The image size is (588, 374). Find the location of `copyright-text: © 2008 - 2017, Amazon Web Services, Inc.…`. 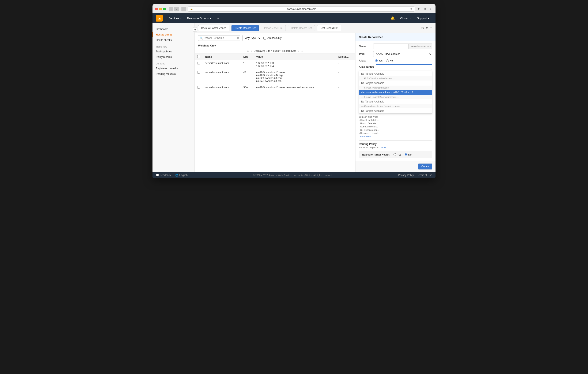

copyright-text: © 2008 - 2017, Amazon Web Services, Inc.… is located at coordinates (293, 175).